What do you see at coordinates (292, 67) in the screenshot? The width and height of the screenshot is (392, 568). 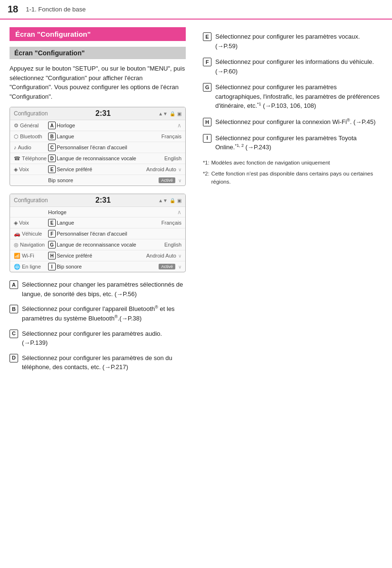 I see `desc-item-F: F Sélectionnez pour configurer les infor…` at bounding box center [292, 67].